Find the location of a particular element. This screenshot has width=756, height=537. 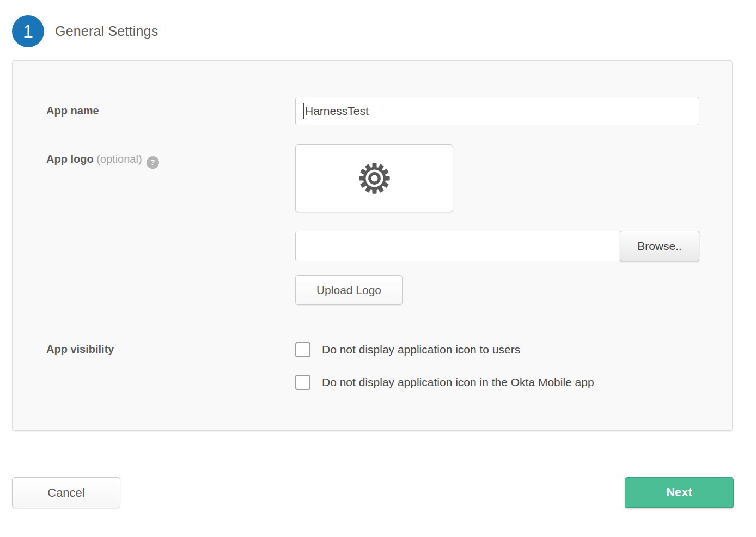

app-logo-optional-text: (optional) is located at coordinates (119, 159).